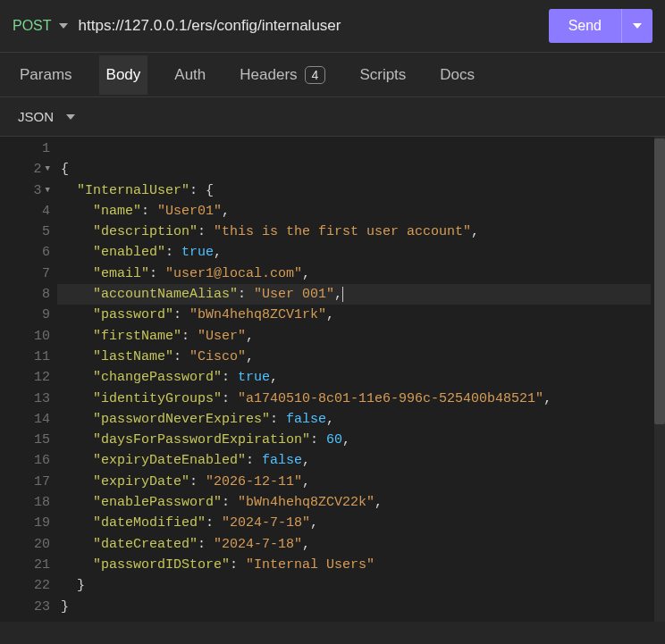  I want to click on code-line: "firstName": "User",, so click(358, 336).